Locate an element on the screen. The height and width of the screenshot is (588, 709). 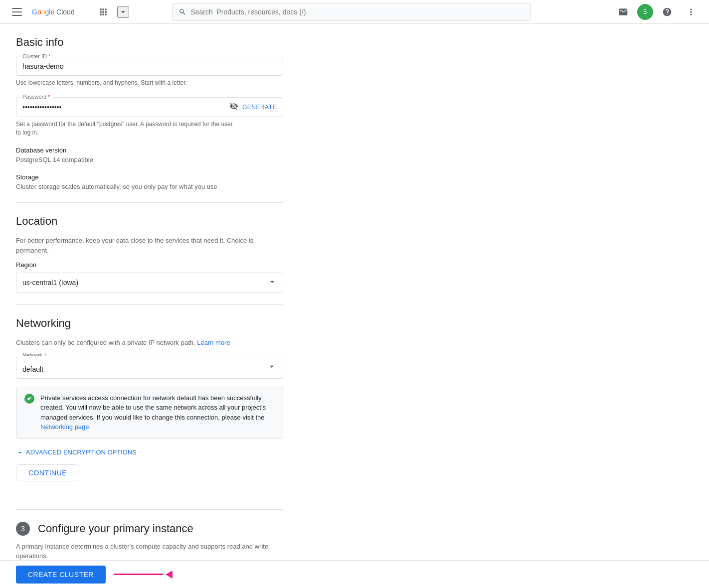
storage-label: Storage is located at coordinates (150, 177).